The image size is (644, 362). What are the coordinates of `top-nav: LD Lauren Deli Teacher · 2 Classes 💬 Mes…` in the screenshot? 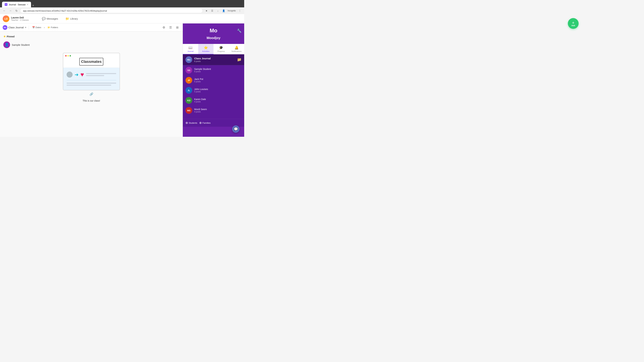 It's located at (122, 19).